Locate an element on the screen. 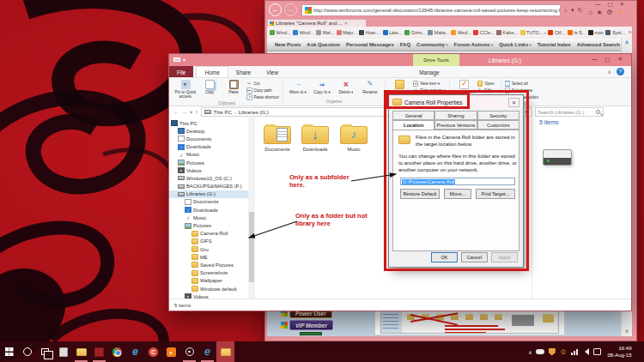 Image resolution: width=644 pixels, height=362 pixels. tree-item: Windows default is located at coordinates (209, 288).